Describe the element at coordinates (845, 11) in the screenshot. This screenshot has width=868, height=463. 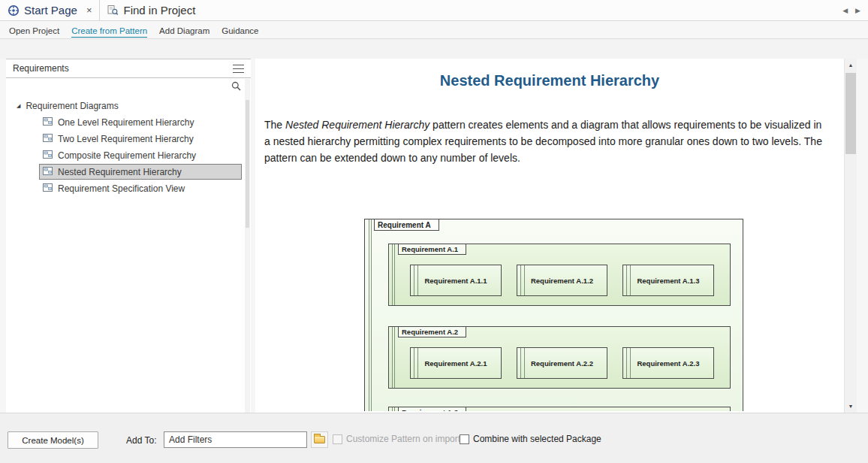
I see `tab-scroll-left-icon: ◀` at that location.